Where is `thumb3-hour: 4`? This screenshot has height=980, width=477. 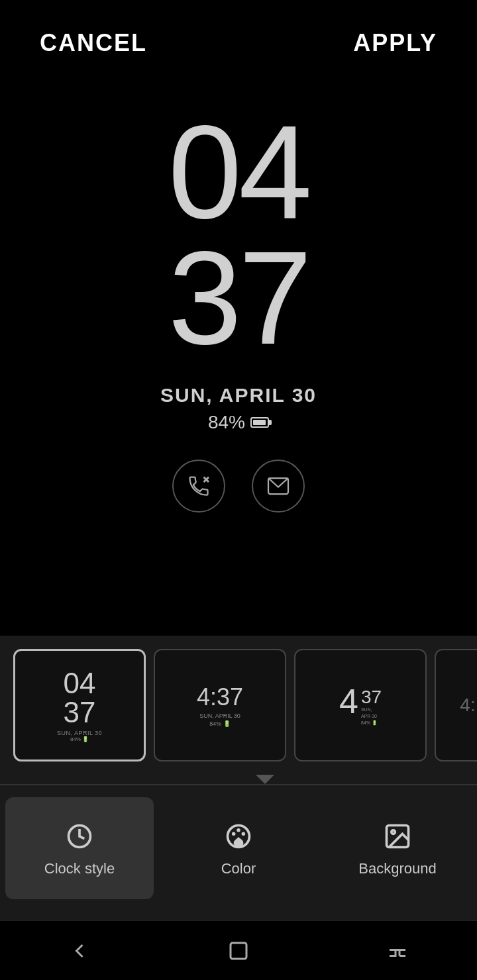 thumb3-hour: 4 is located at coordinates (348, 701).